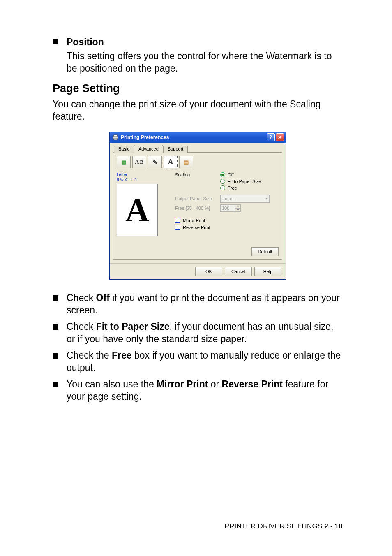 The image size is (392, 556). I want to click on preview-size-name: Letter, so click(143, 175).